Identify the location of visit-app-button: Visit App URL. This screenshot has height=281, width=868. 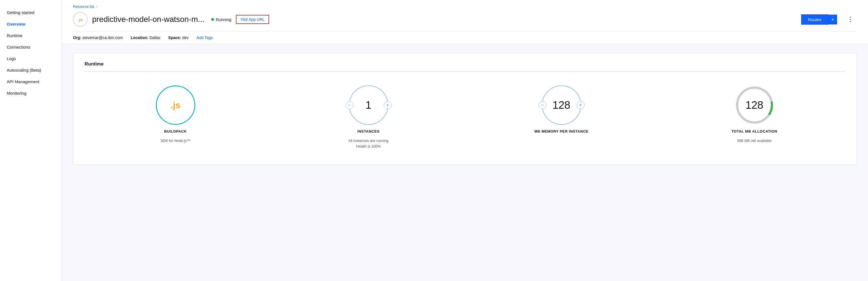
(253, 20).